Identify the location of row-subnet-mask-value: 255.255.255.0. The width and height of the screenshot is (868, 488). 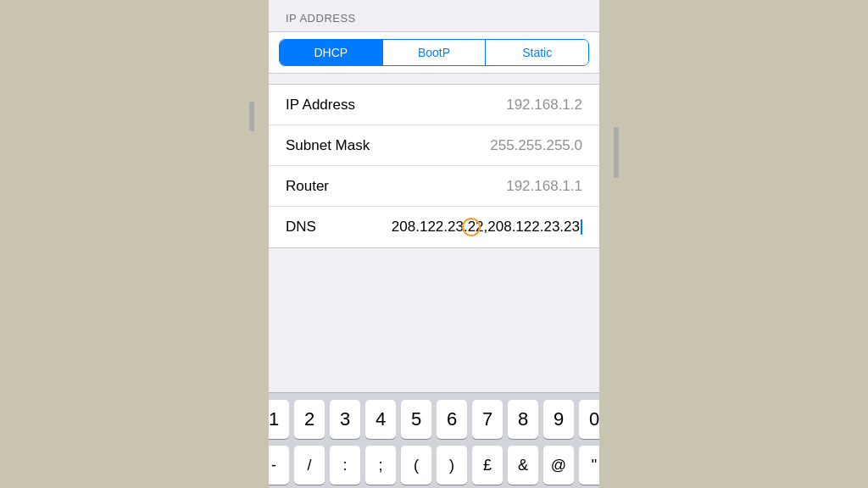
(536, 146).